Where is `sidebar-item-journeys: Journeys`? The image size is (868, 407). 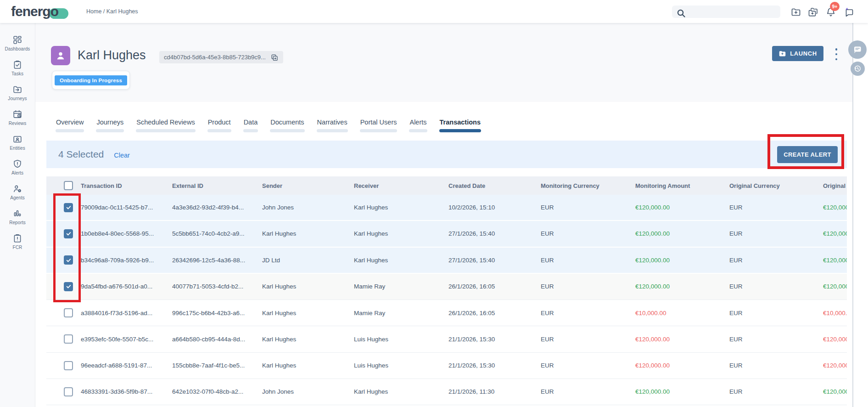 sidebar-item-journeys: Journeys is located at coordinates (17, 97).